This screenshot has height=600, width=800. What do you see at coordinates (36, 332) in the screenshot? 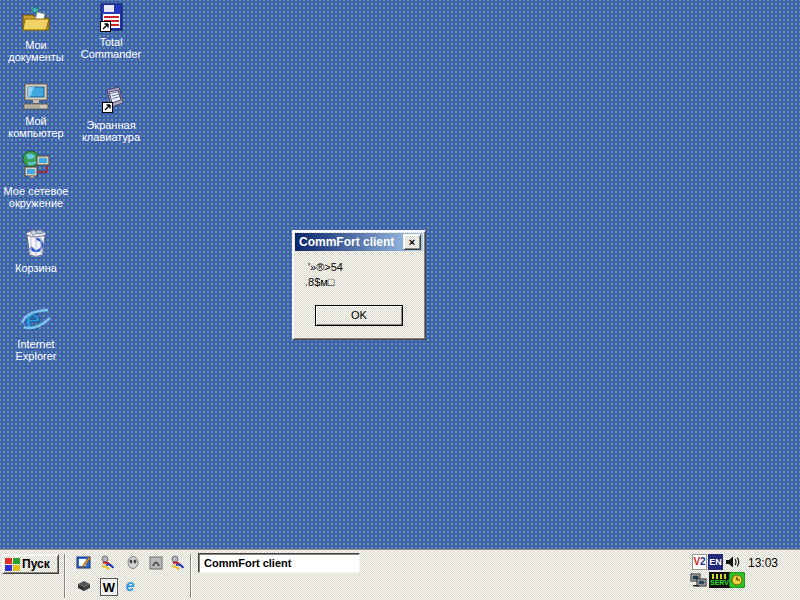
I see `desktop-icon-internet-explorer: e Internet Explorer` at bounding box center [36, 332].